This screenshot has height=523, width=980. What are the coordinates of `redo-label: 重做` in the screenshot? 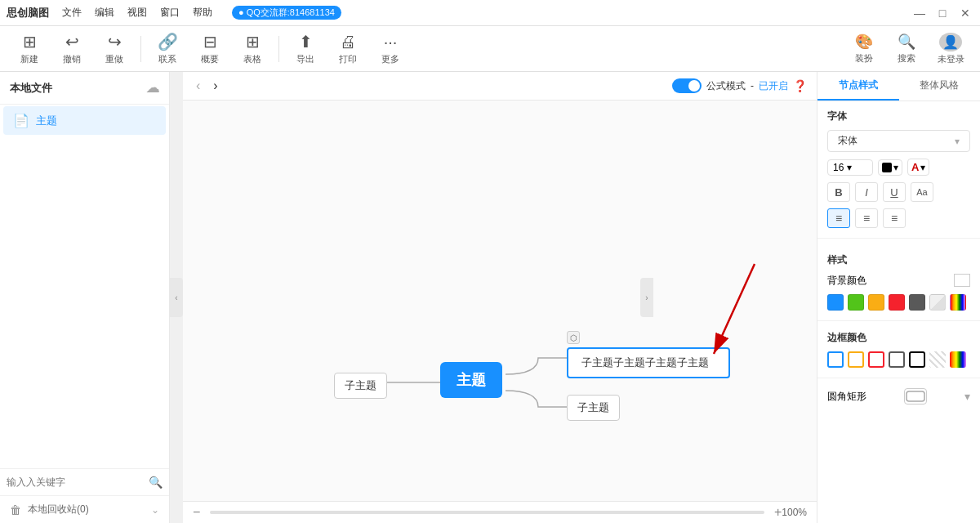 It's located at (114, 59).